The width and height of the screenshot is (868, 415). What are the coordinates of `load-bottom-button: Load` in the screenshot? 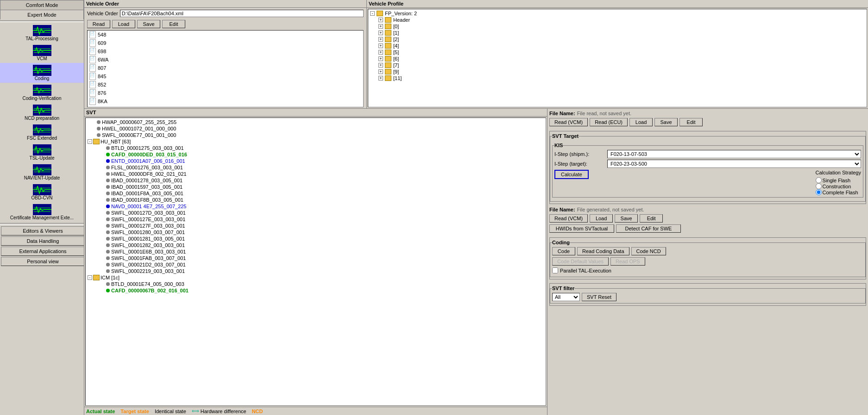 It's located at (601, 218).